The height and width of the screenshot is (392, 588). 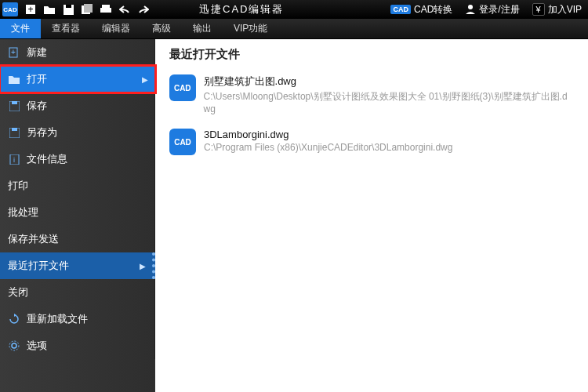 What do you see at coordinates (14, 159) in the screenshot?
I see `info-icon: i` at bounding box center [14, 159].